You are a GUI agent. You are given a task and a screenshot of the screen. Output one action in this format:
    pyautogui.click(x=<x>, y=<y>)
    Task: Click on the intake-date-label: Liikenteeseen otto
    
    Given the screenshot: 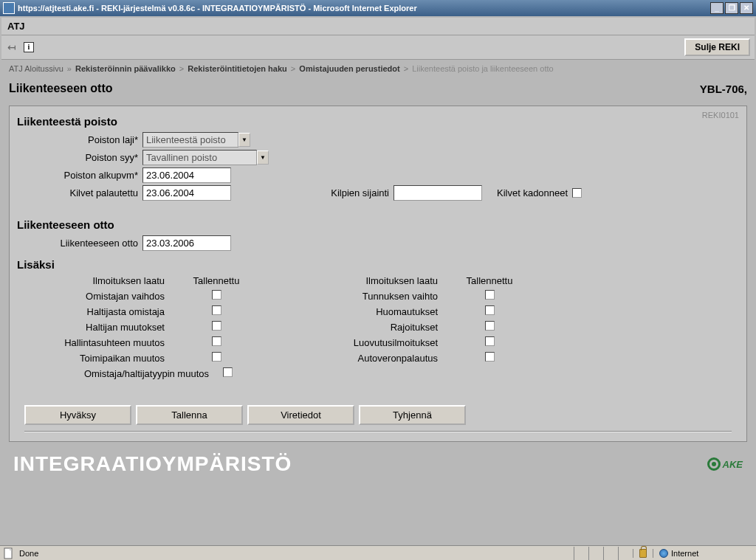 What is the action you would take?
    pyautogui.click(x=80, y=243)
    